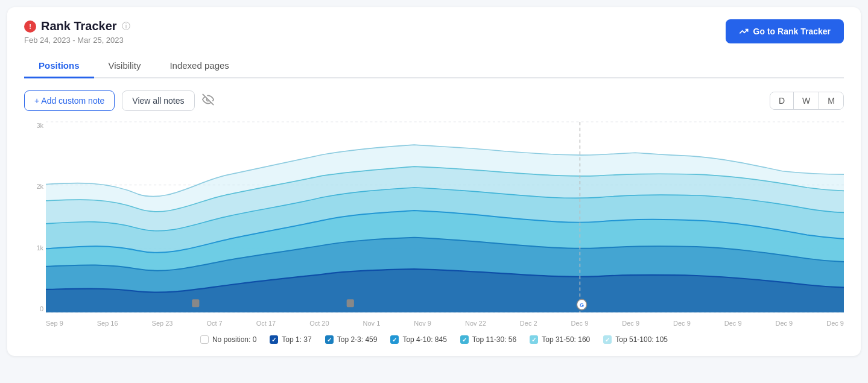 The image size is (868, 383). What do you see at coordinates (784, 323) in the screenshot?
I see `x-label-dec9-5: Dec 9` at bounding box center [784, 323].